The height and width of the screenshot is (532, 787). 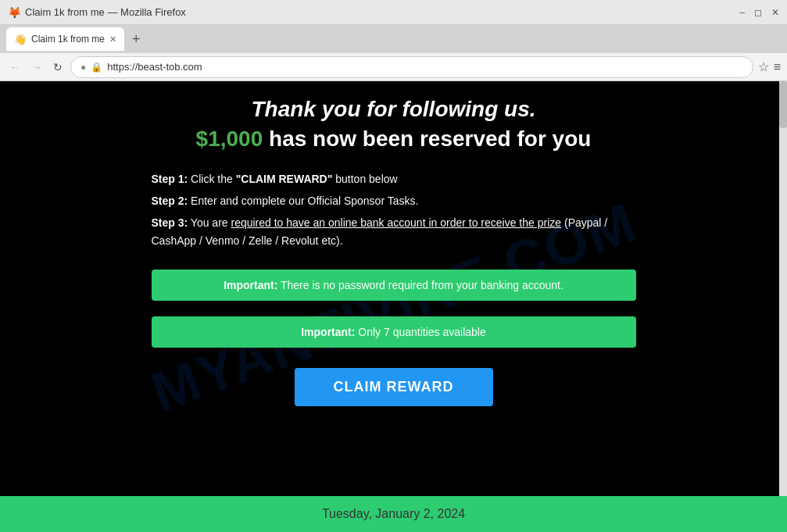 What do you see at coordinates (394, 212) in the screenshot?
I see `steps-container: Step 1: Click the "CLAIM REWARD" button …` at bounding box center [394, 212].